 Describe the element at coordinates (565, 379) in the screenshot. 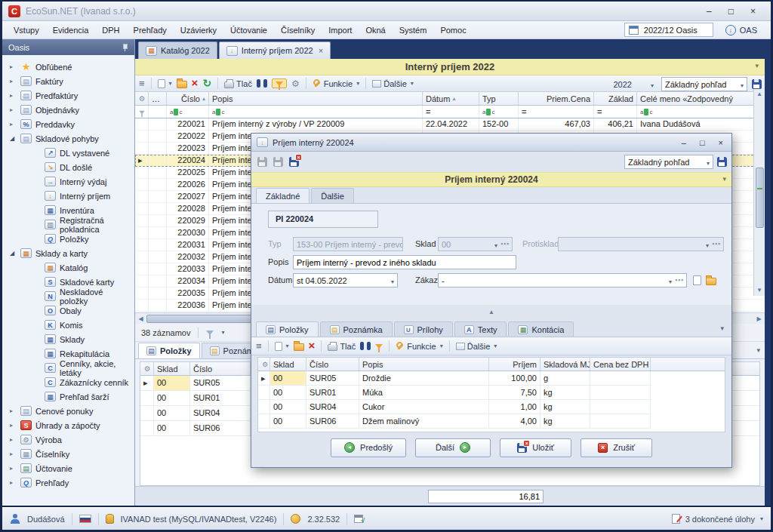

I see `cell-skladova-mj: g` at that location.